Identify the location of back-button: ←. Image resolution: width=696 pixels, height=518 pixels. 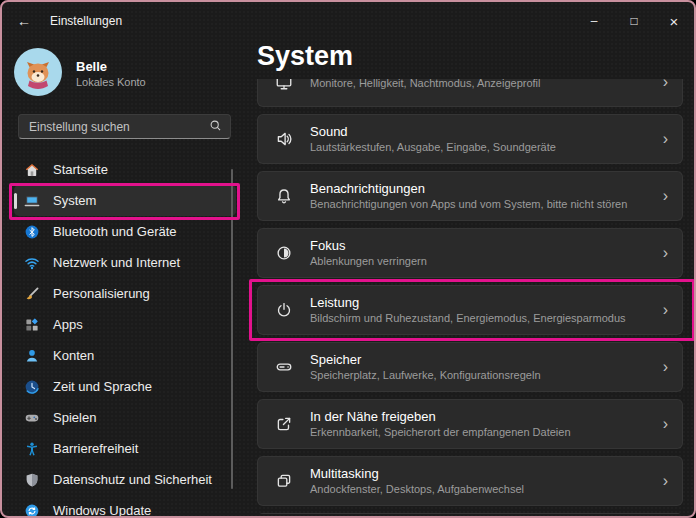
(24, 21).